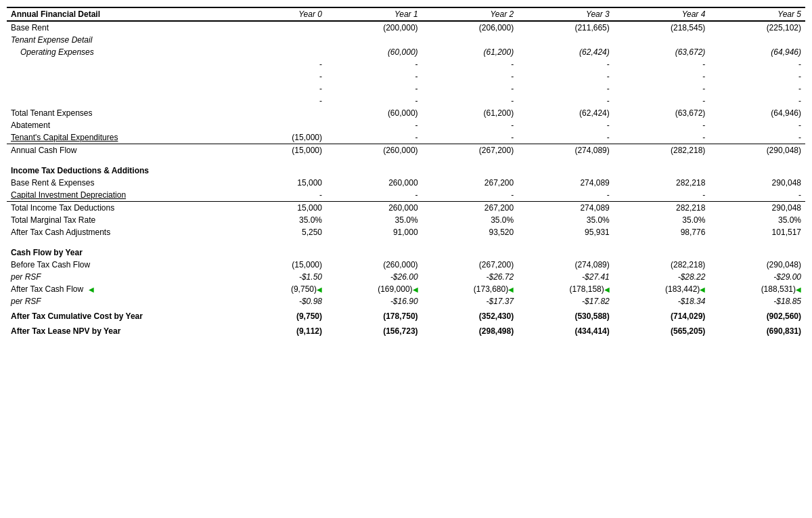 The width and height of the screenshot is (812, 518). Describe the element at coordinates (470, 277) in the screenshot. I see `cell: -$26.72` at that location.